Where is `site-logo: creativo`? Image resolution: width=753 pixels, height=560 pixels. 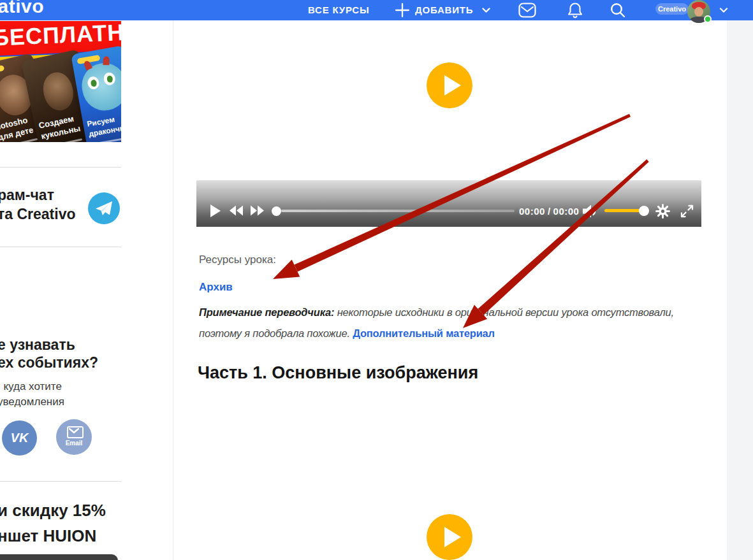
site-logo: creativo is located at coordinates (22, 9).